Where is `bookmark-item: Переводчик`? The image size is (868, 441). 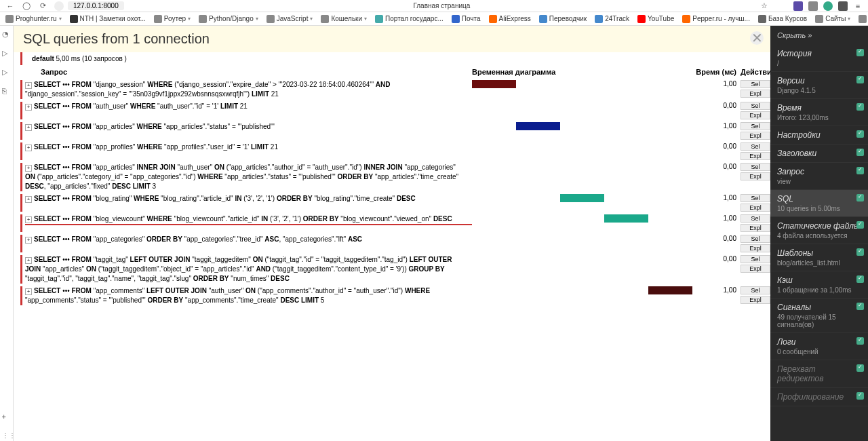
bookmark-item: Переводчик is located at coordinates (563, 19).